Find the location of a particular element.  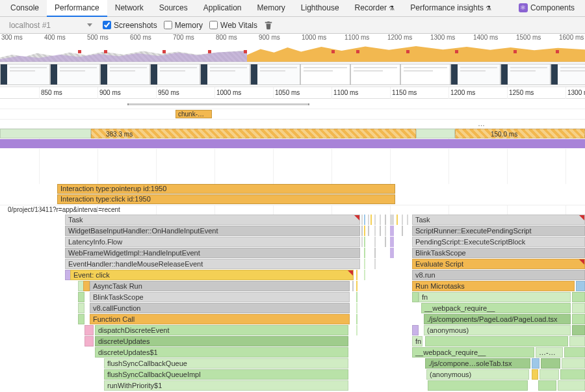

interactions-track: Interaction type:pointerup id:1950 is located at coordinates (292, 189).